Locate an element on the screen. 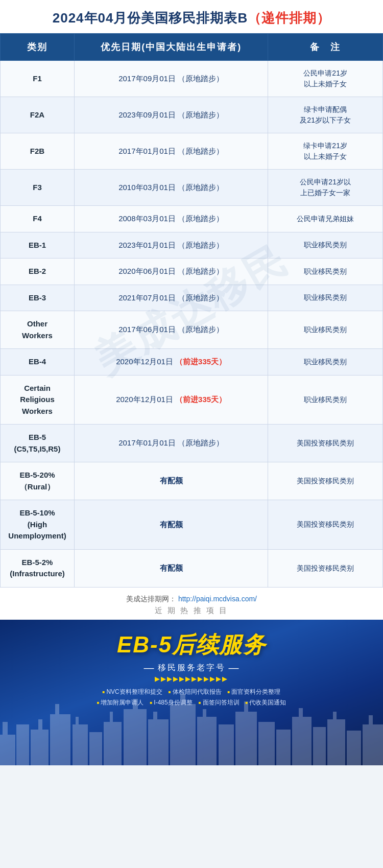  table-row: EB-42020年12月01日 （前进335天）职业移民类别 is located at coordinates (192, 362).